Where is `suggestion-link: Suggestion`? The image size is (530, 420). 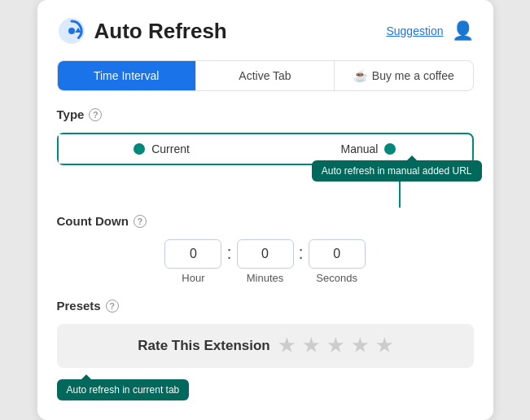 suggestion-link: Suggestion is located at coordinates (414, 31).